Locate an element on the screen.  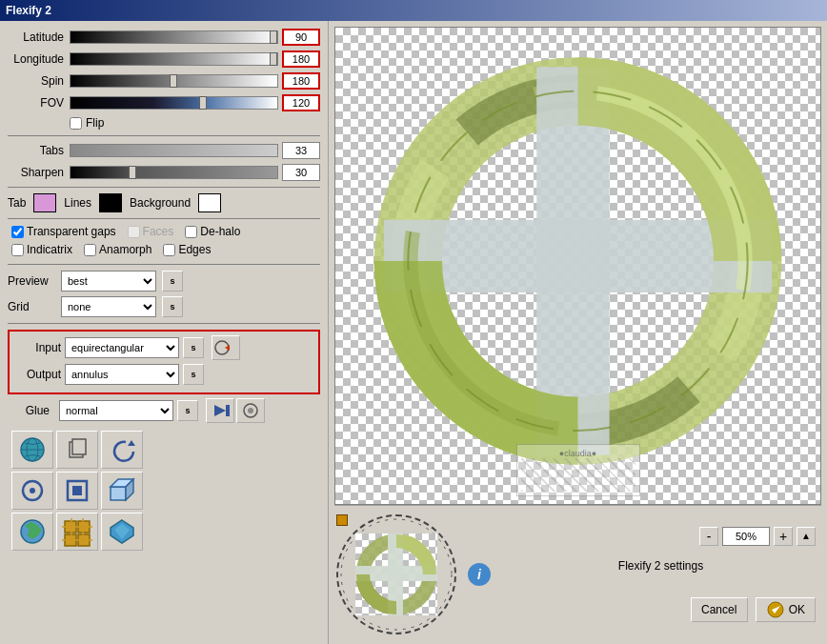
dialog-buttons: Cancel OK is located at coordinates (753, 600).